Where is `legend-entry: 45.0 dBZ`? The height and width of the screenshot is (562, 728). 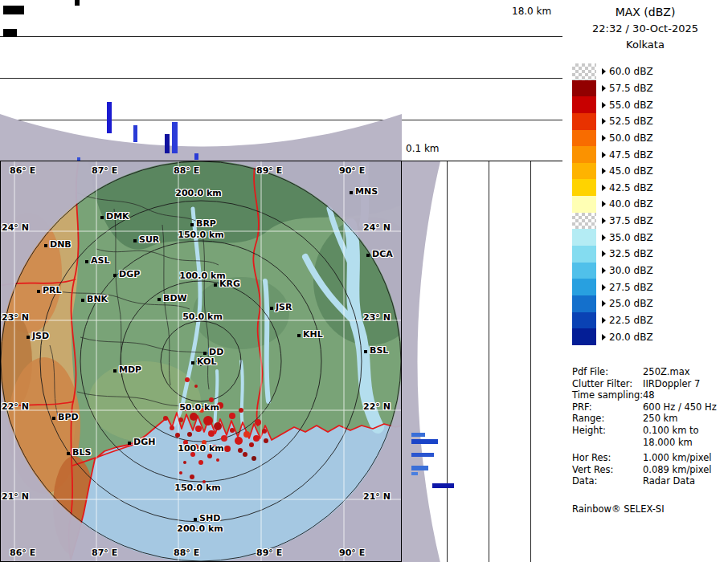
legend-entry: 45.0 dBZ is located at coordinates (612, 172).